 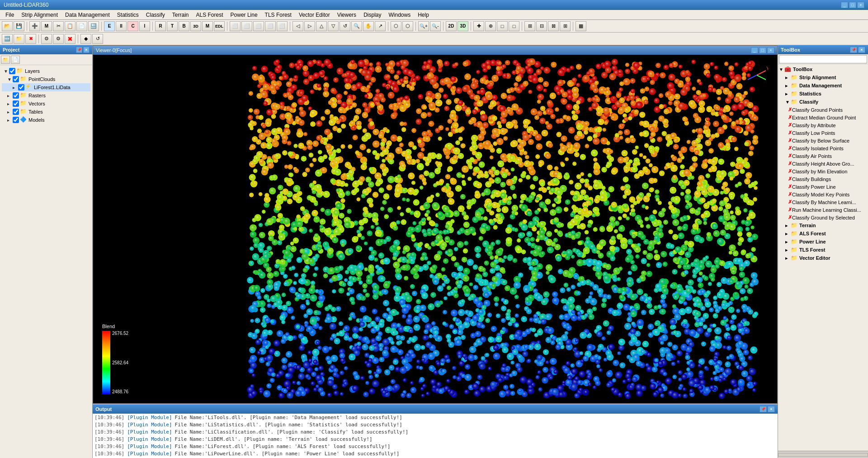 What do you see at coordinates (35, 26) in the screenshot?
I see `add-btn: ➕` at bounding box center [35, 26].